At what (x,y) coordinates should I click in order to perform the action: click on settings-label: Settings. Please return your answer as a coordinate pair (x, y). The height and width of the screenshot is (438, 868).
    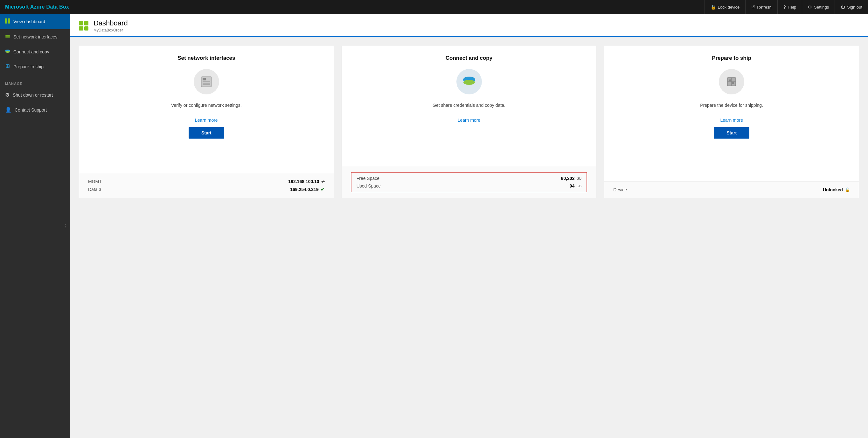
    Looking at the image, I should click on (822, 7).